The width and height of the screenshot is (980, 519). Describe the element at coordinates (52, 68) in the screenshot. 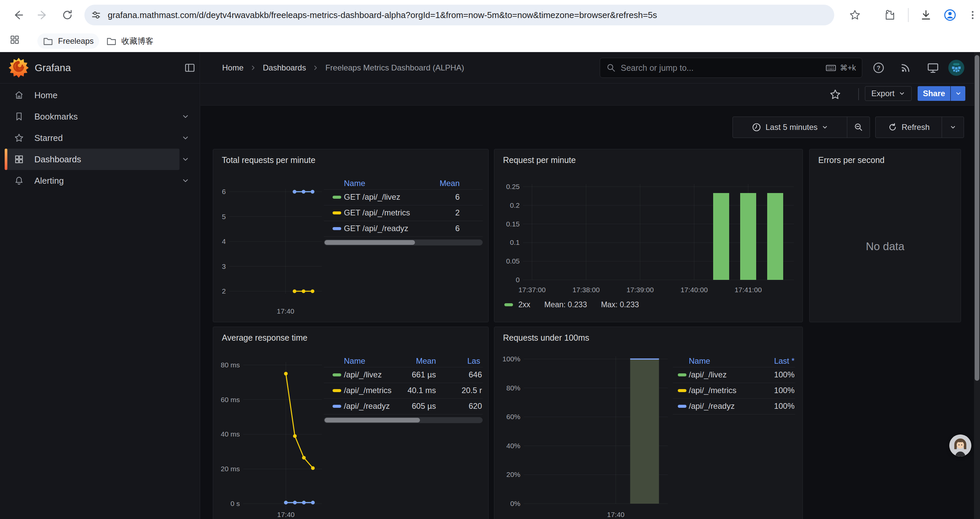

I see `brand-name: Grafana` at that location.